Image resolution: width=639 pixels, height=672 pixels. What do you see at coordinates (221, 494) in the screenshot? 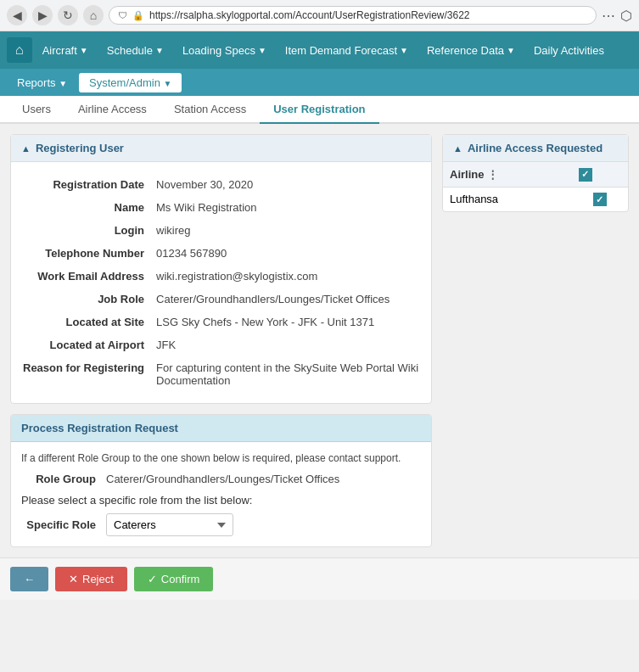
I see `process-registration-body: If a different Role Group to the one sho…` at bounding box center [221, 494].